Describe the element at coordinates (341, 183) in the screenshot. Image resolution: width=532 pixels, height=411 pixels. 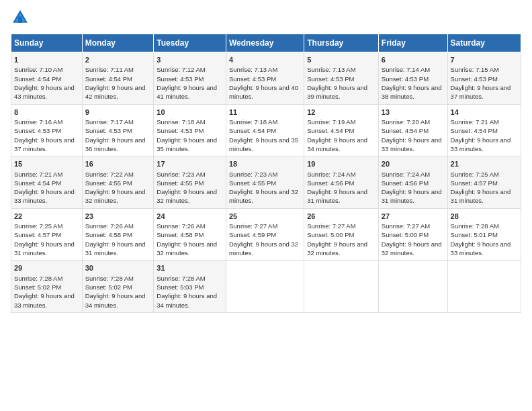
I see `calendar-cell: 19Sunrise: 7:24 AMSunset: 4:56 PMDayligh…` at that location.